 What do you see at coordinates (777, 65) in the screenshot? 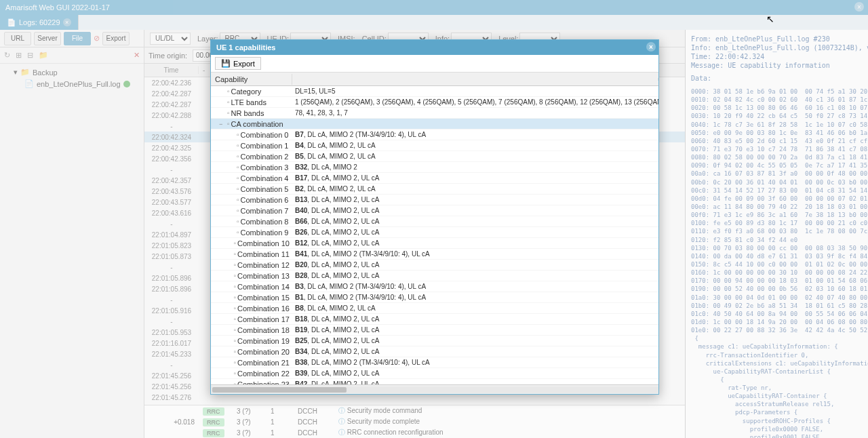
I see `msg-line: Message: UE capability information` at bounding box center [777, 65].